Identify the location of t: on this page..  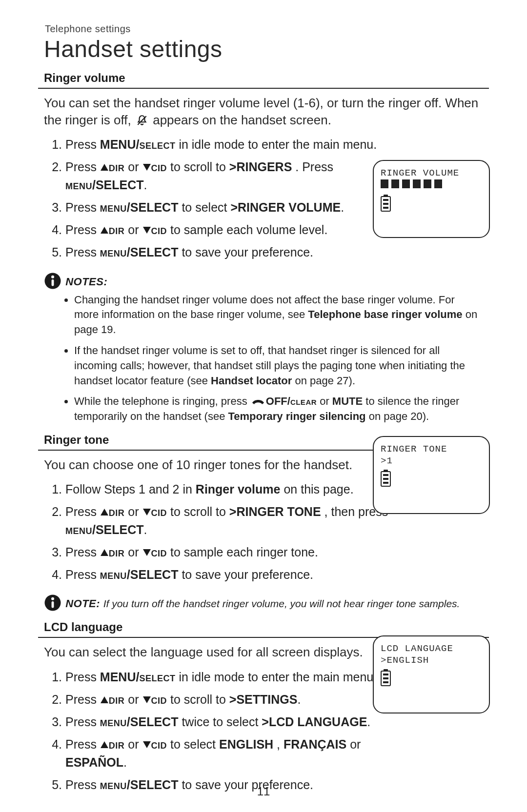
(318, 489).